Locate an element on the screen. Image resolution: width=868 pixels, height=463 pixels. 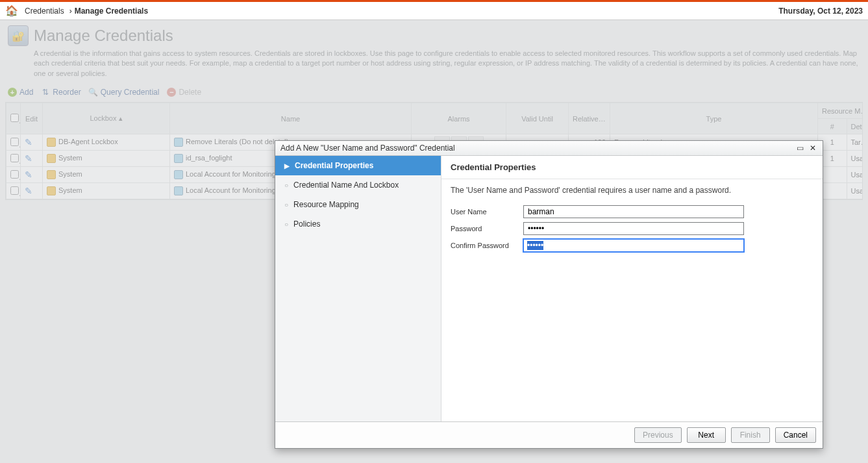
credential-form: User Name Password Confirm Password ••••… is located at coordinates (632, 229).